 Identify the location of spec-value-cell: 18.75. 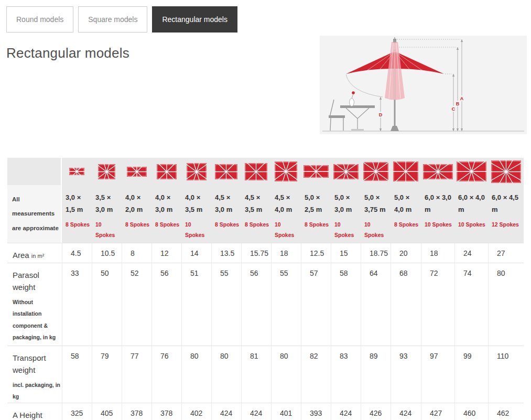
(375, 253).